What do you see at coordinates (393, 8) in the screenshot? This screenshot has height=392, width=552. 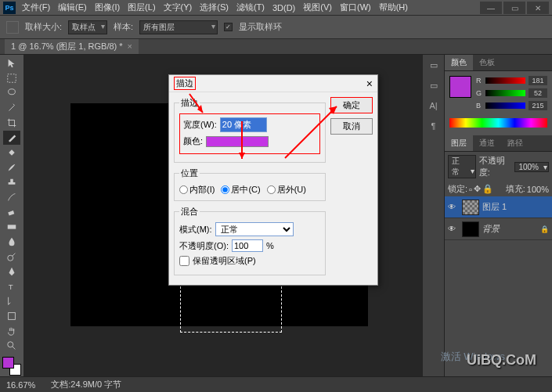 I see `menu-help: 帮助(H)` at bounding box center [393, 8].